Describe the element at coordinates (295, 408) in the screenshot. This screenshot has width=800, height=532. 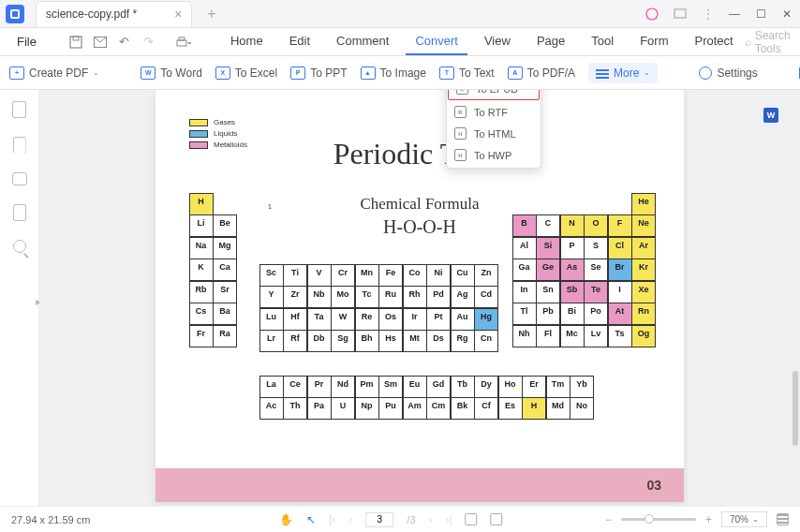
I see `element-cell: Th` at that location.